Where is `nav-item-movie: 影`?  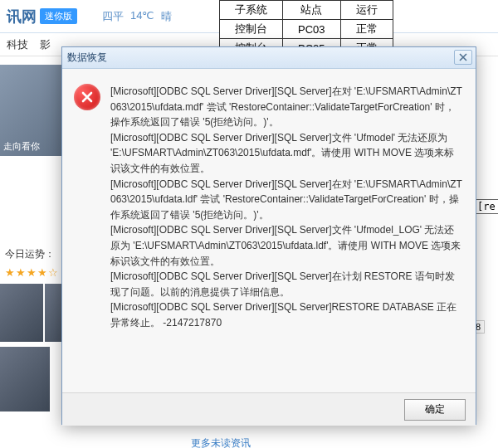
nav-item-movie: 影 is located at coordinates (45, 45).